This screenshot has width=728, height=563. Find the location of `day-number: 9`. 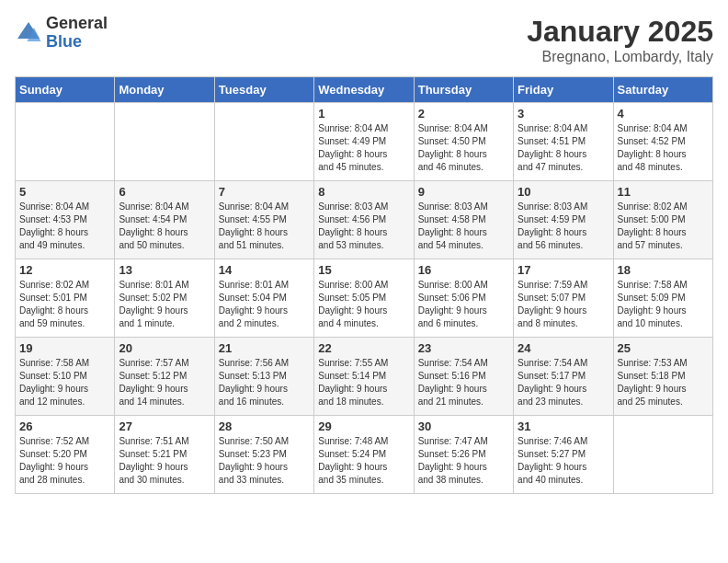

day-number: 9 is located at coordinates (463, 191).